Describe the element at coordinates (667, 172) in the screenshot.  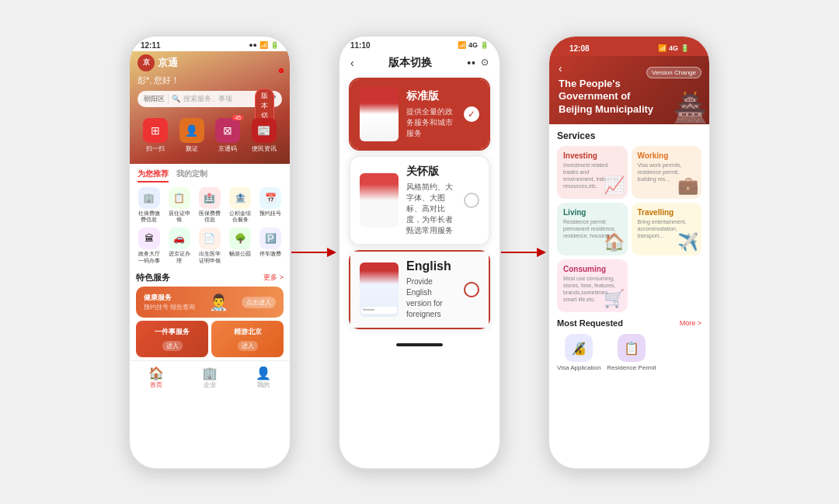
I see `working-card: Working Visa work permits, residence per…` at that location.